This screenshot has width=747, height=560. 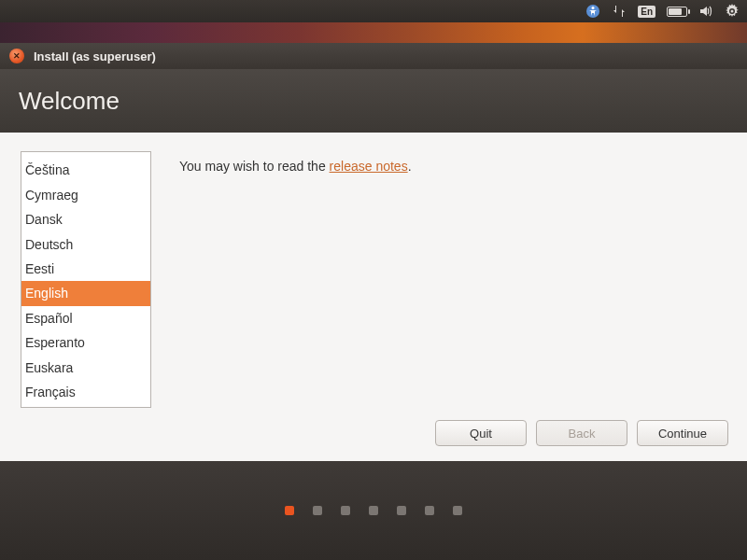 I want to click on volume-icon, so click(x=706, y=11).